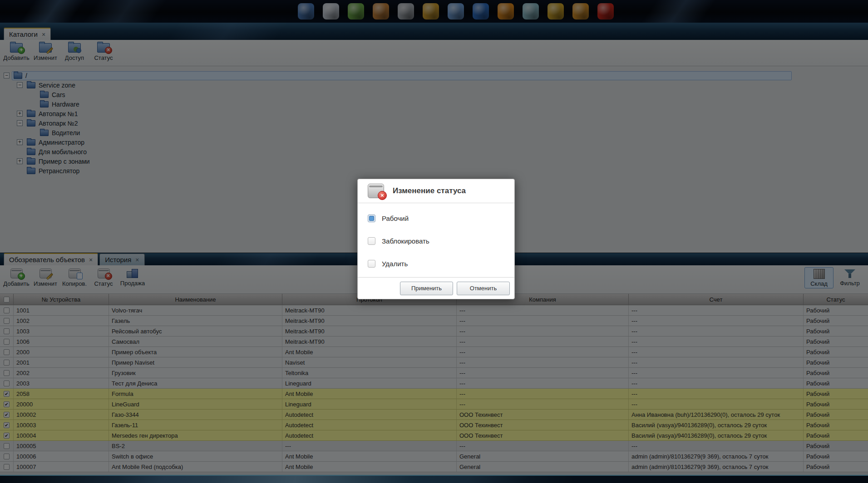 The image size is (868, 483). What do you see at coordinates (441, 218) in the screenshot?
I see `status-option-working: Рабочий` at bounding box center [441, 218].